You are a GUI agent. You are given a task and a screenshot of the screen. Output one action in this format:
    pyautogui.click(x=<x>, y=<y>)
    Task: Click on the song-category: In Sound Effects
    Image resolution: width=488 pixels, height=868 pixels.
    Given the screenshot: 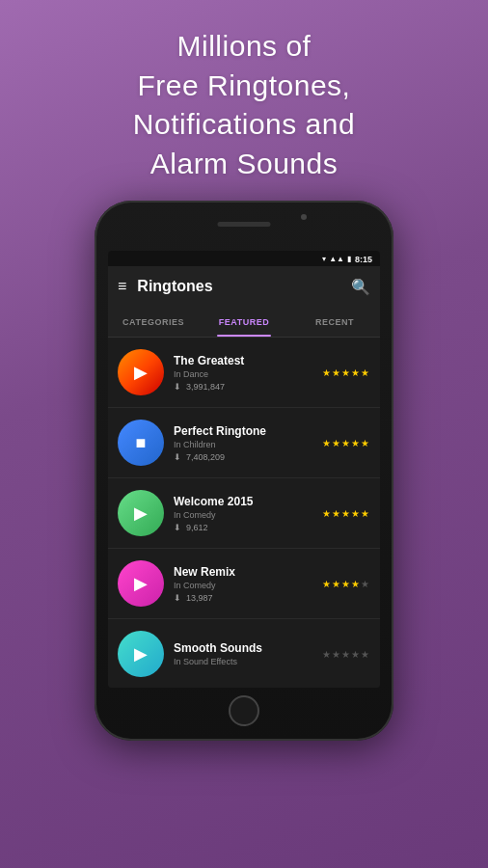 What is the action you would take?
    pyautogui.click(x=243, y=662)
    